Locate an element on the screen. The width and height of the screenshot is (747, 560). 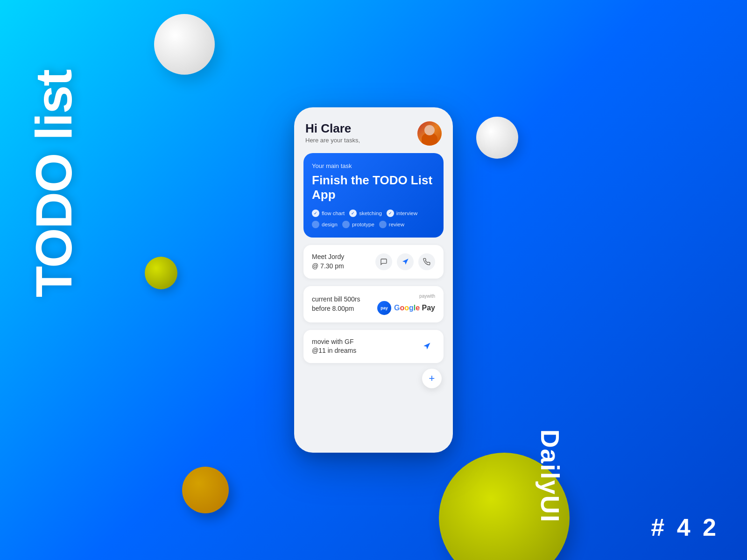
todo-title-text: TODO list is located at coordinates (54, 184).